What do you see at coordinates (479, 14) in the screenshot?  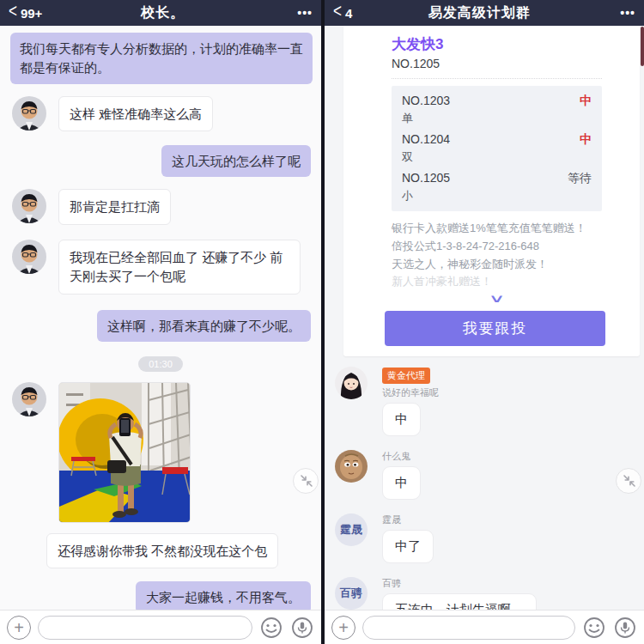 I see `group-title: 易发高级计划群` at bounding box center [479, 14].